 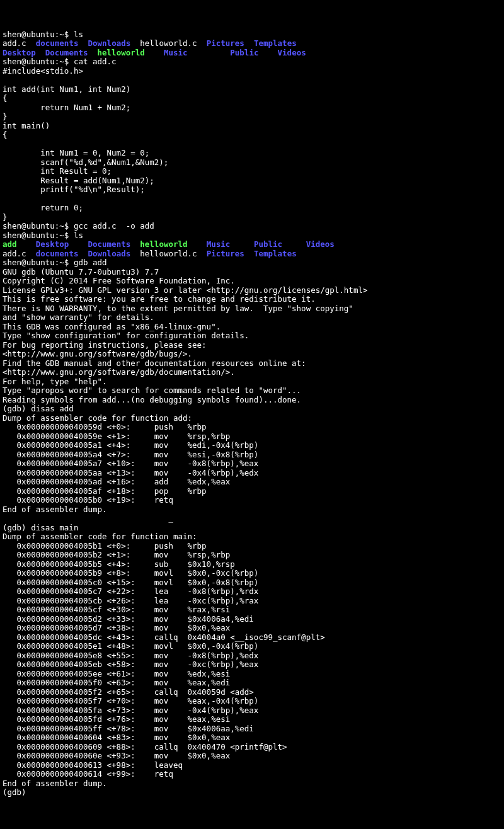 What do you see at coordinates (105, 546) in the screenshot?
I see `disas-main-line: 0x00000000004005b1 <+0>: push %rbp` at bounding box center [105, 546].